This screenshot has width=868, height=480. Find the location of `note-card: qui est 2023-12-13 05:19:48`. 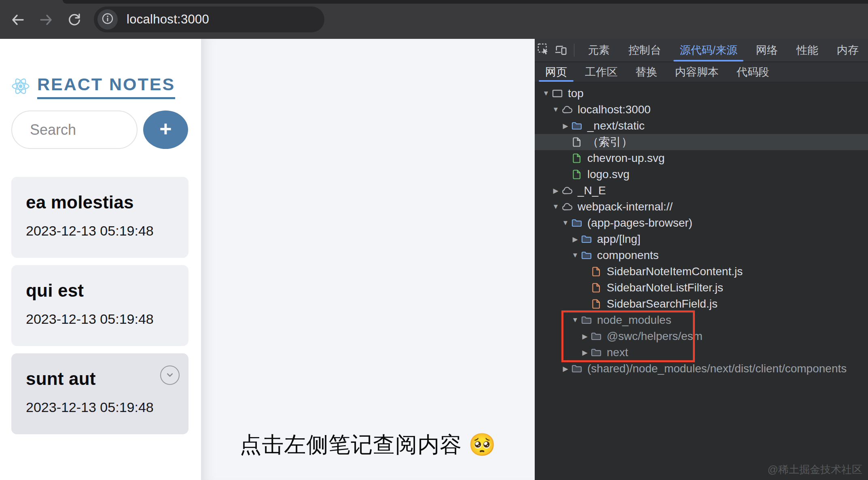

note-card: qui est 2023-12-13 05:19:48 is located at coordinates (100, 306).